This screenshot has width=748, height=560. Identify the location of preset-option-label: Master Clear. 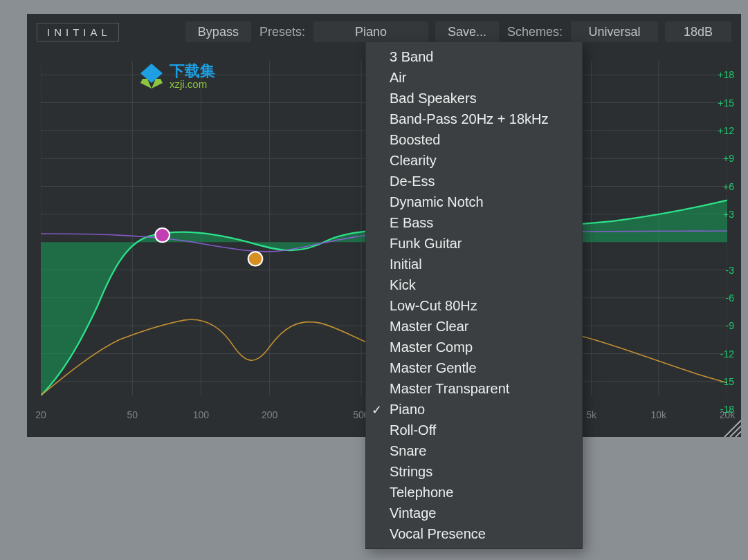
(429, 326).